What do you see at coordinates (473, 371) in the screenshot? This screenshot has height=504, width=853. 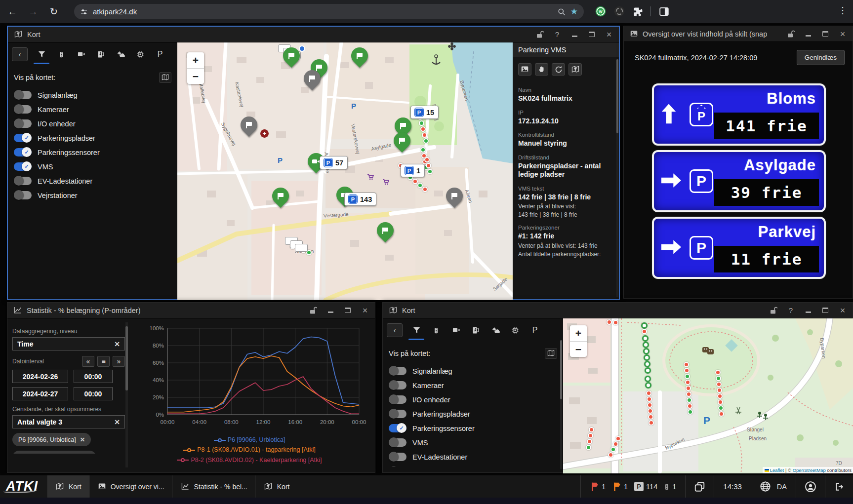 I see `layer-toggle-signalanl-g: Signalanlæg` at bounding box center [473, 371].